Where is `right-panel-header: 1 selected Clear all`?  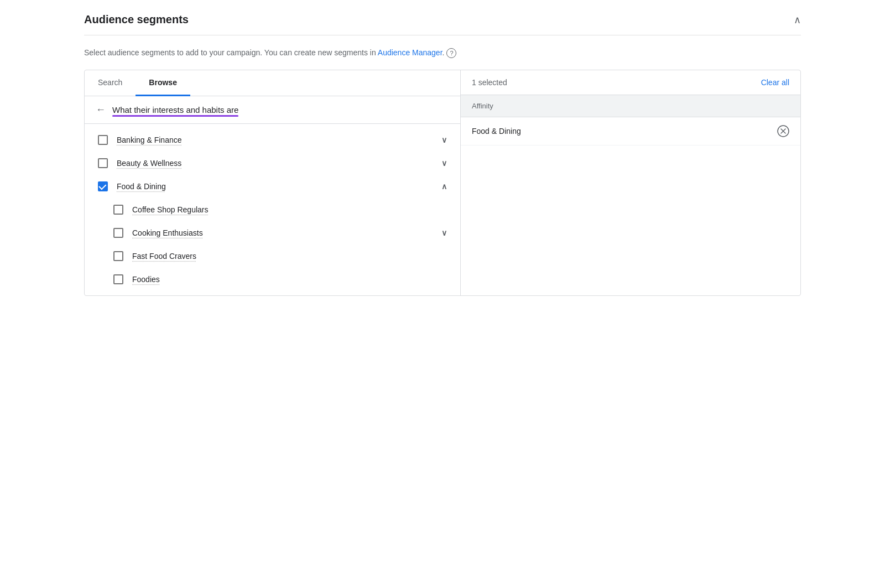
right-panel-header: 1 selected Clear all is located at coordinates (631, 83).